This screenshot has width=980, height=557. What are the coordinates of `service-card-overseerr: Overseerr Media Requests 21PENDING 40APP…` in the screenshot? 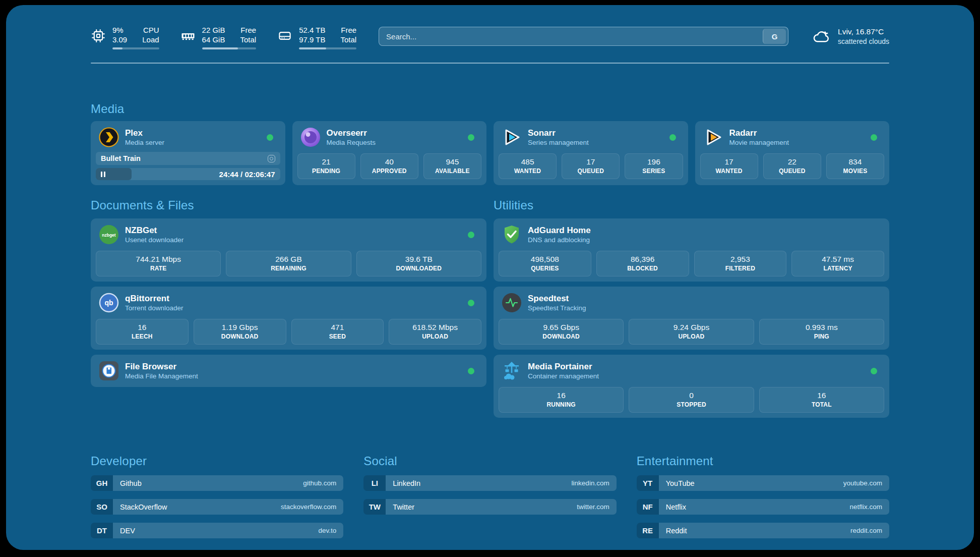 It's located at (390, 153).